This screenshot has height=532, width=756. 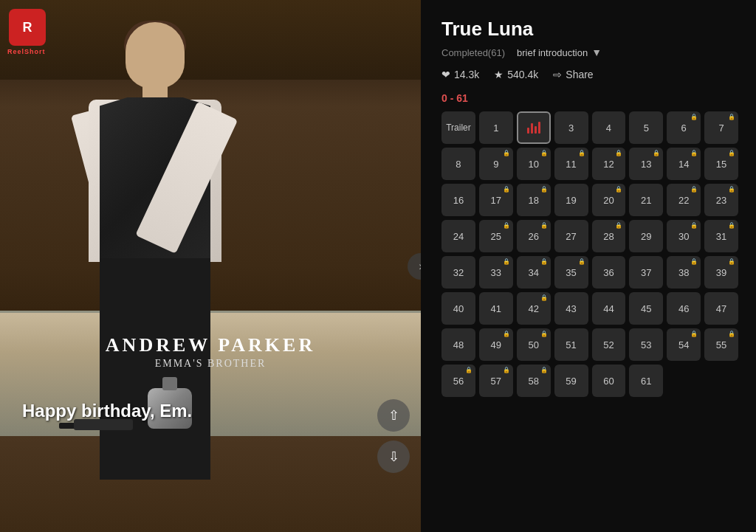 I want to click on episode-cell: 3, so click(x=571, y=128).